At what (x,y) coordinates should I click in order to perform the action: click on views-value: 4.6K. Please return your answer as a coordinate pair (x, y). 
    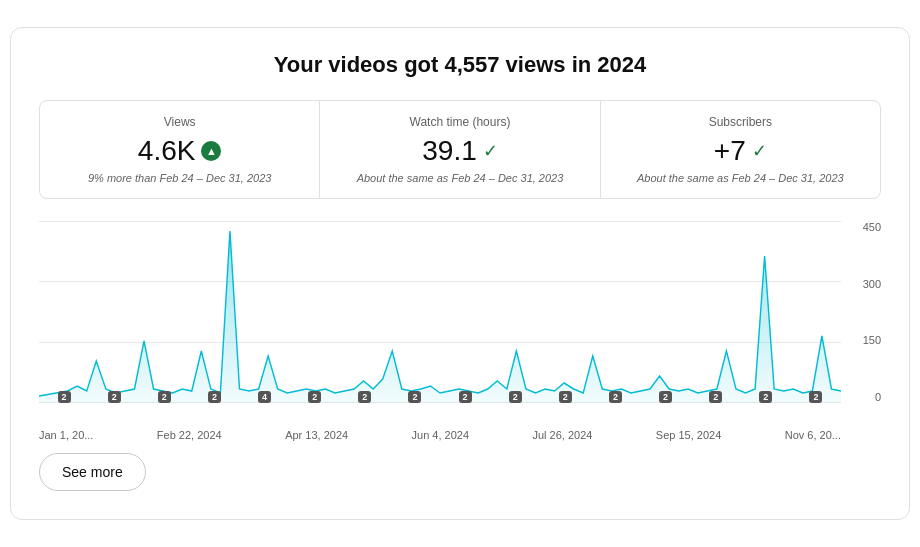
    Looking at the image, I should click on (167, 151).